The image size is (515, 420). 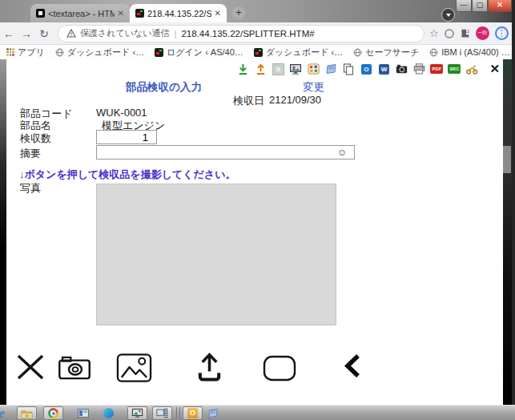 I want to click on src-view-icon: SRC, so click(x=454, y=69).